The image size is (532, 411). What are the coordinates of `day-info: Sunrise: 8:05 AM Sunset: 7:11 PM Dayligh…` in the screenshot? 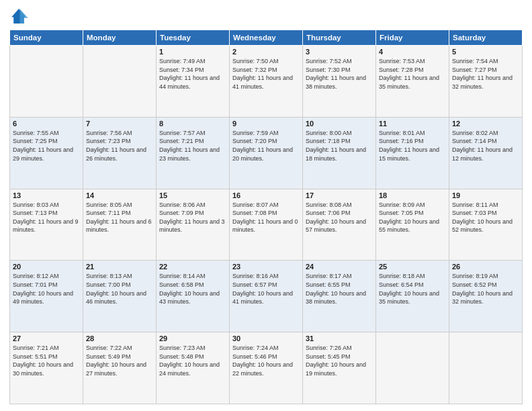 It's located at (120, 218).